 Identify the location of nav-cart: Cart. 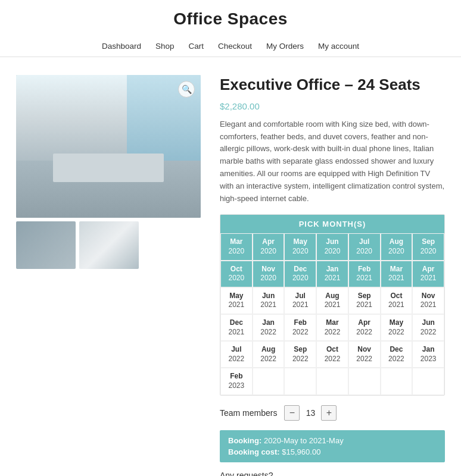
(196, 46).